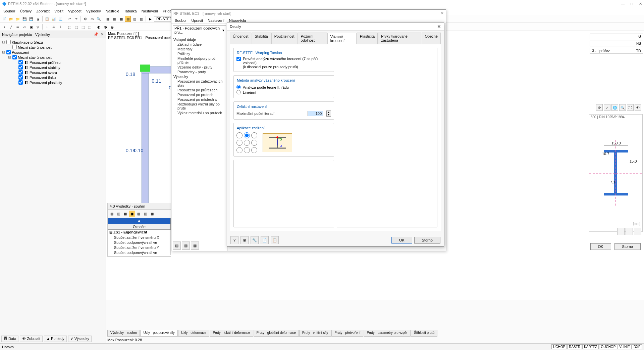  Describe the element at coordinates (25, 11) in the screenshot. I see `menu-upravy: Úpravy` at that location.